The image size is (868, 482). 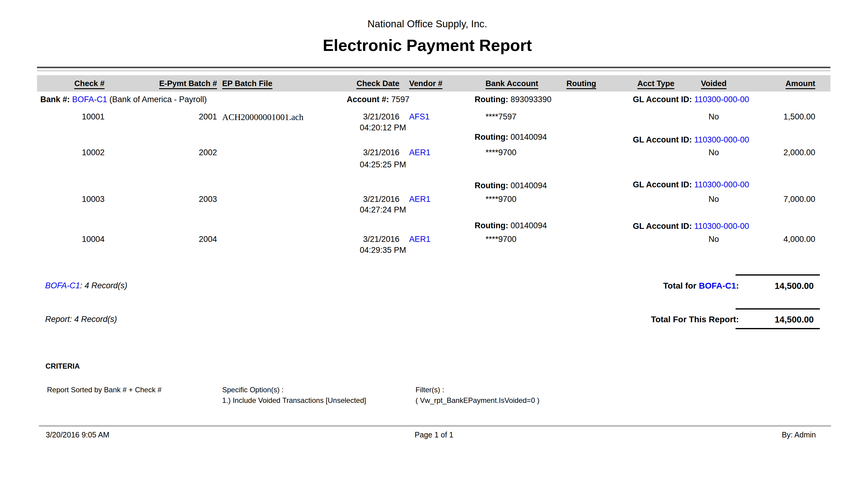 I want to click on bank-name: (Bank of America - Payroll), so click(x=157, y=99).